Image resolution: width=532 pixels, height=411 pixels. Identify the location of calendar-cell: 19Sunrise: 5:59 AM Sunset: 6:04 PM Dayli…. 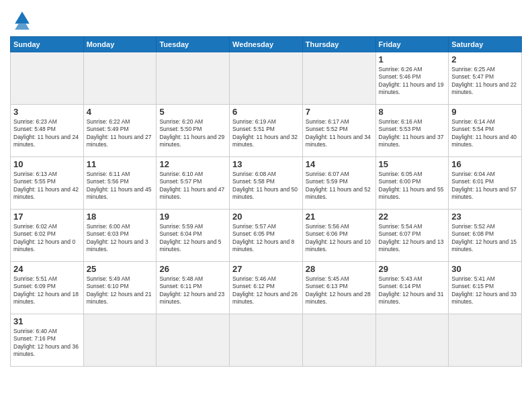
(193, 236).